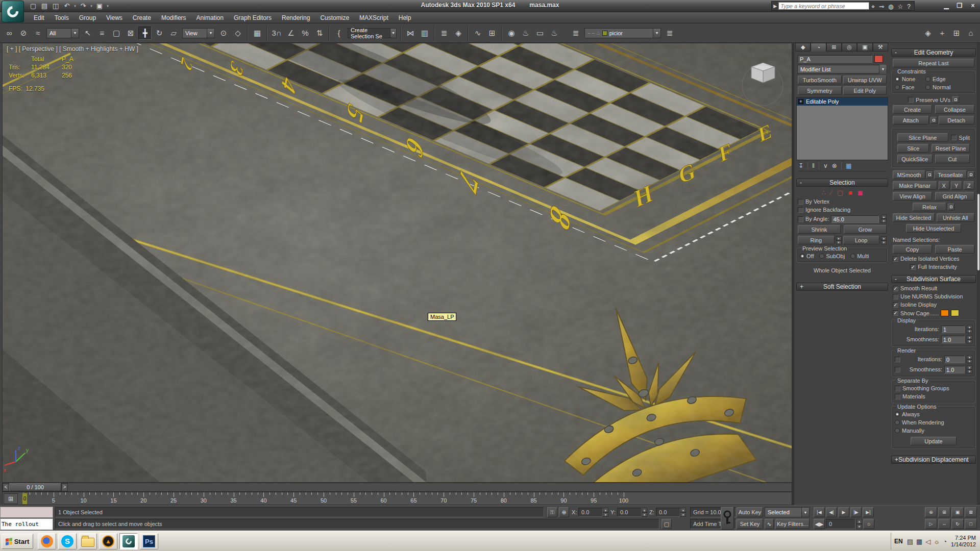 Image resolution: width=980 pixels, height=551 pixels. Describe the element at coordinates (911, 120) in the screenshot. I see `attach-button: Attach` at that location.